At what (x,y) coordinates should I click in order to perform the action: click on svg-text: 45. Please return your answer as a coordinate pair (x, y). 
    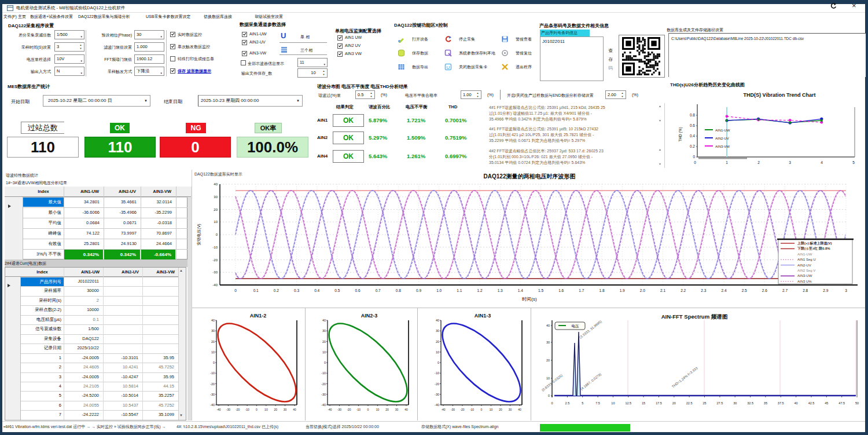
    Looking at the image, I should click on (826, 403).